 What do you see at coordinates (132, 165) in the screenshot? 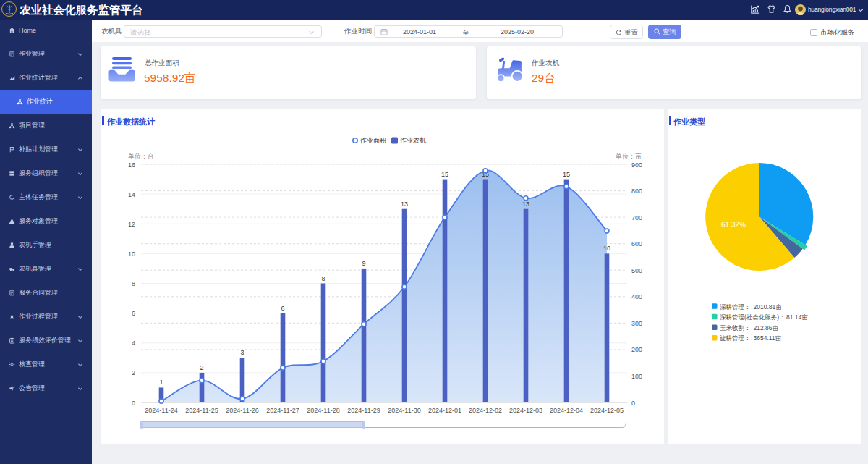
I see `svg-text: 16` at bounding box center [132, 165].